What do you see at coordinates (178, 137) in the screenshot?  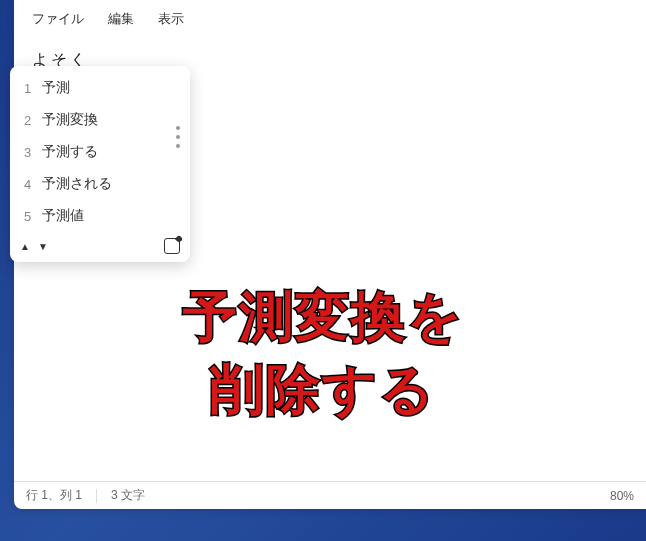 I see `more-options-icon` at bounding box center [178, 137].